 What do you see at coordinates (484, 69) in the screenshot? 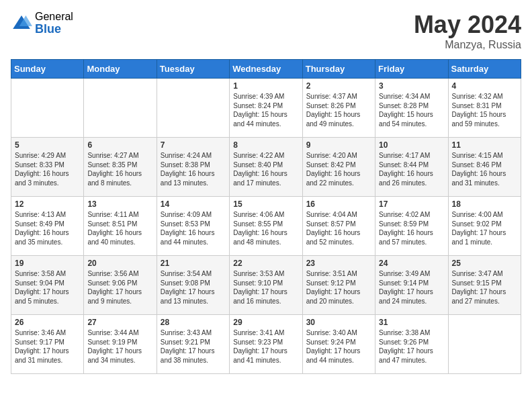
I see `day-header-saturday: Saturday` at bounding box center [484, 69].